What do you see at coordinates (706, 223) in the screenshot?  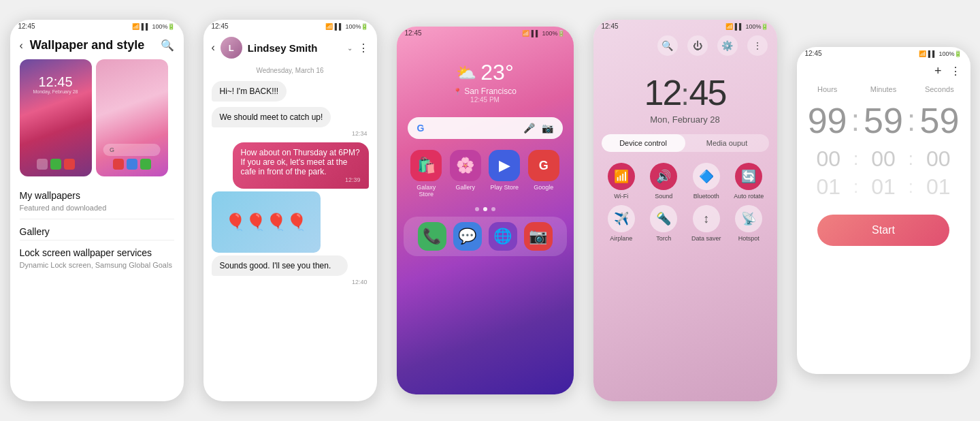 I see `toggle-datasaver: ↕ Data saver` at bounding box center [706, 223].